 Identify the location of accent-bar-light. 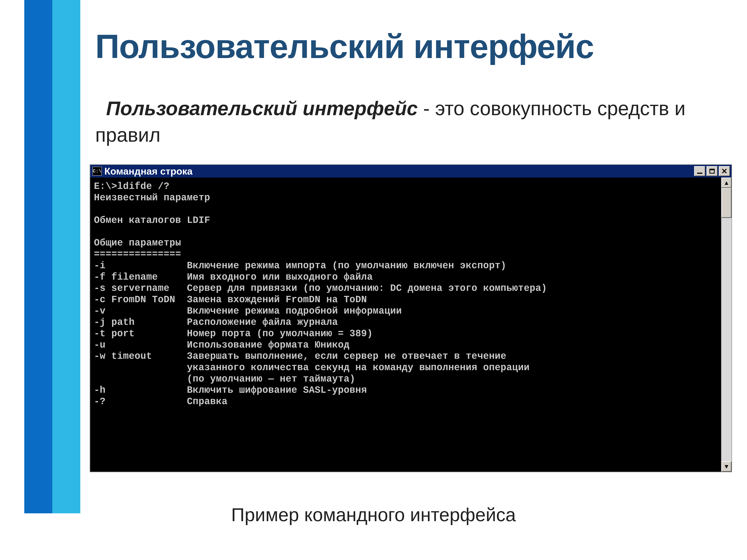
(66, 257).